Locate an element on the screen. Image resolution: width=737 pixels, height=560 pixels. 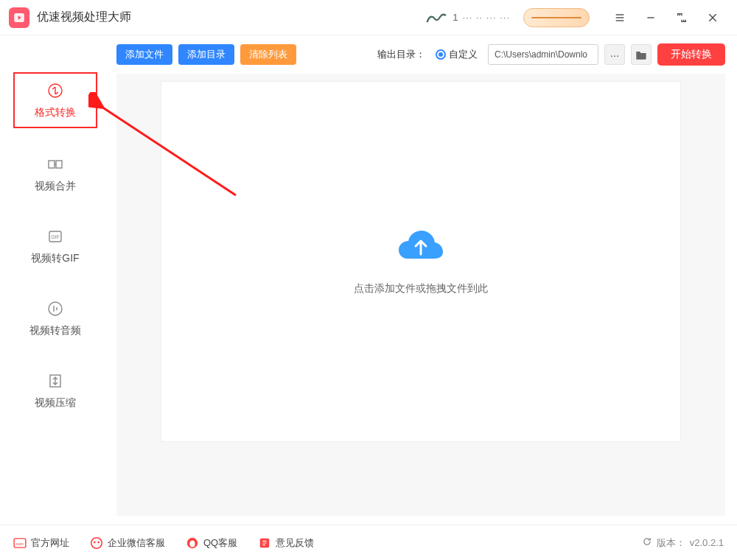
upload-cloud-icon is located at coordinates (421, 248).